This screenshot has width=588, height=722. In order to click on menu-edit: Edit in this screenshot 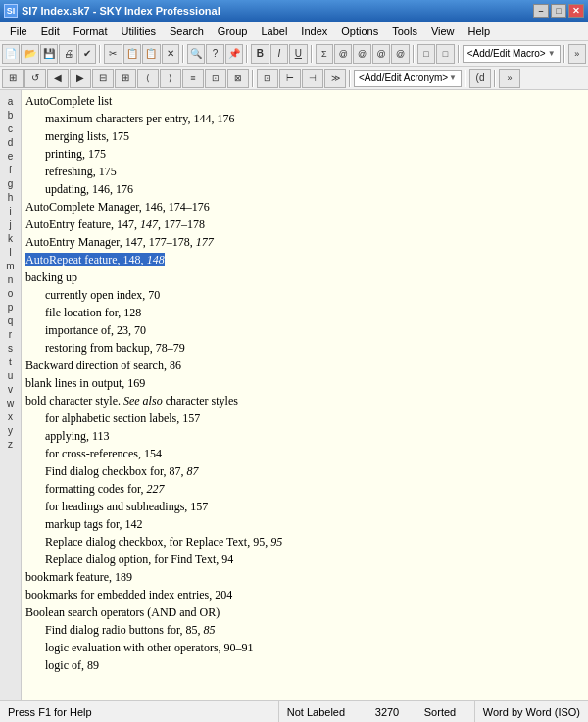, I will do `click(51, 31)`.